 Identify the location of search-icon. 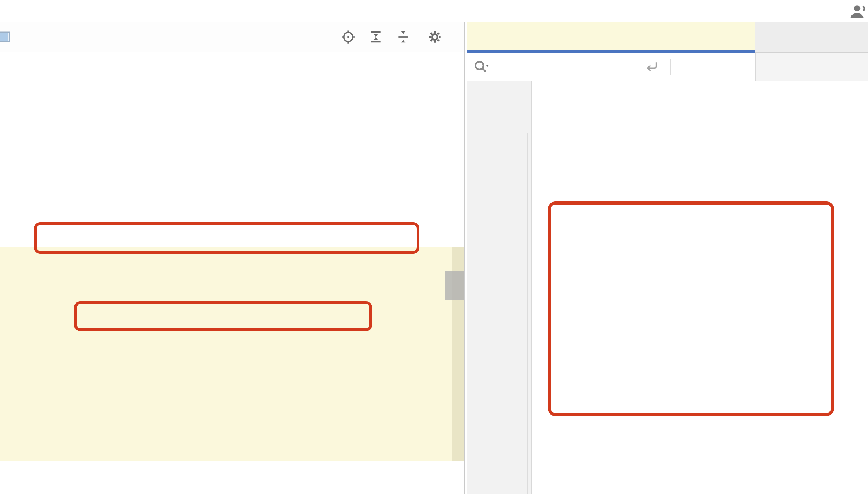
(481, 67).